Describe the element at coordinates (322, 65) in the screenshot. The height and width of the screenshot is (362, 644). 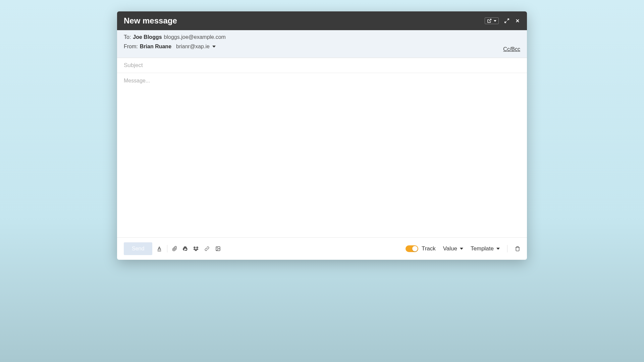
I see `subject-input` at that location.